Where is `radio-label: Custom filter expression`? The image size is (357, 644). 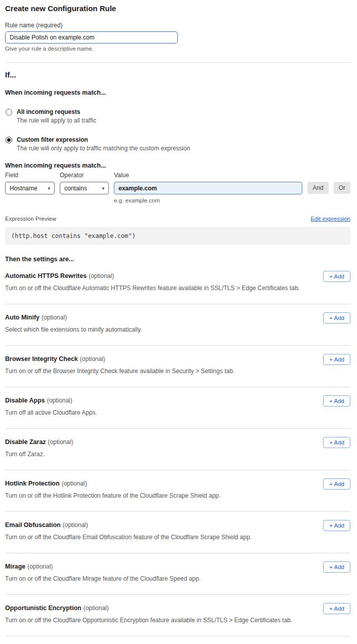
radio-label: Custom filter expression is located at coordinates (103, 140).